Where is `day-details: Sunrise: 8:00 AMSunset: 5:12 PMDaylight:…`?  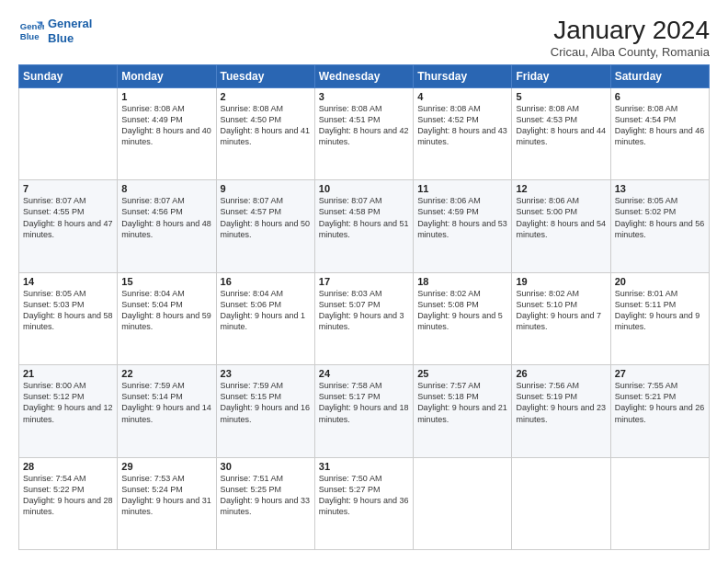
day-details: Sunrise: 8:00 AMSunset: 5:12 PMDaylight:… is located at coordinates (68, 403).